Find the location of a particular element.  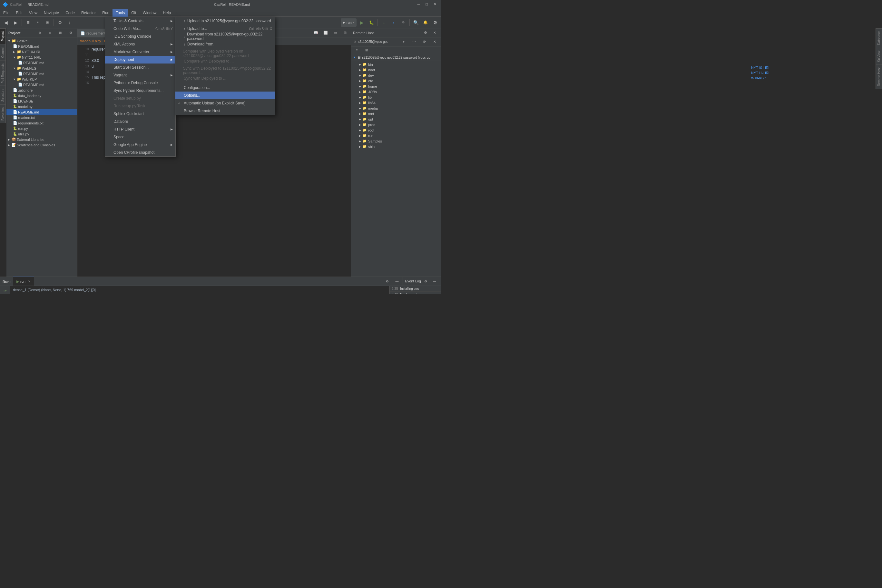

toolbar-git-update: ↓ is located at coordinates (384, 22).